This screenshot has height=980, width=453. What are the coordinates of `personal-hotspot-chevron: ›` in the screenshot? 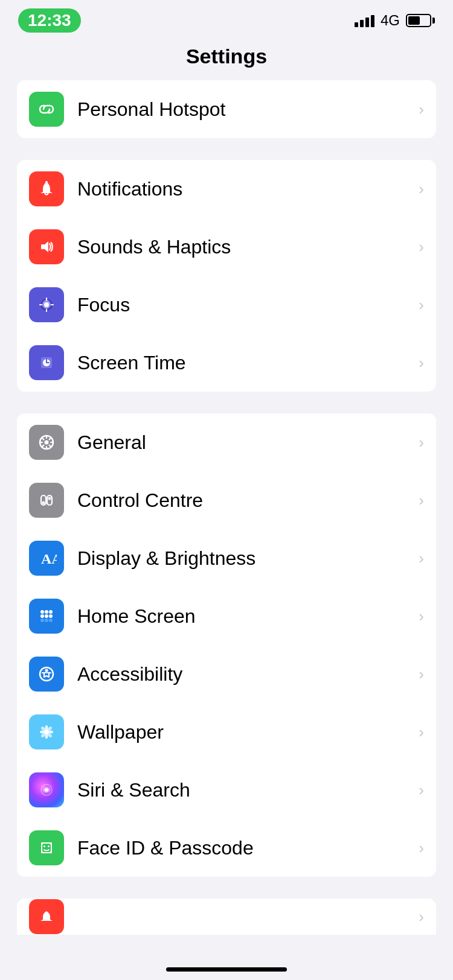 It's located at (422, 110).